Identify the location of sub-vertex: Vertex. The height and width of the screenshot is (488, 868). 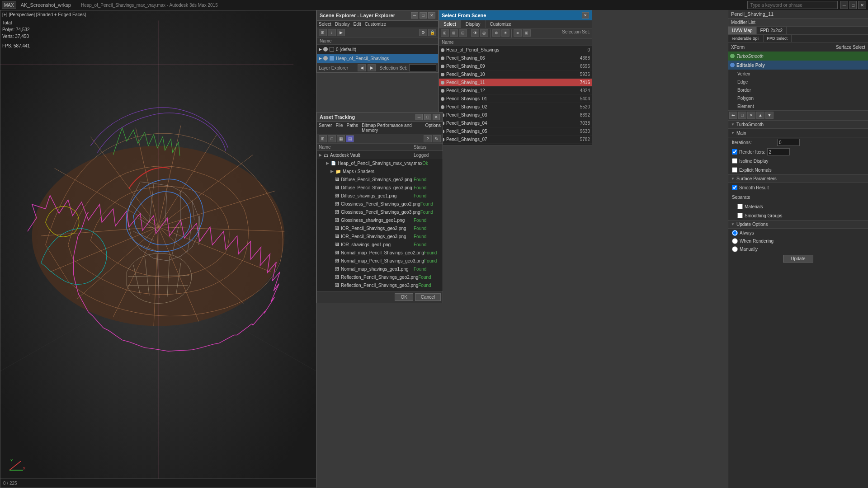
(798, 74).